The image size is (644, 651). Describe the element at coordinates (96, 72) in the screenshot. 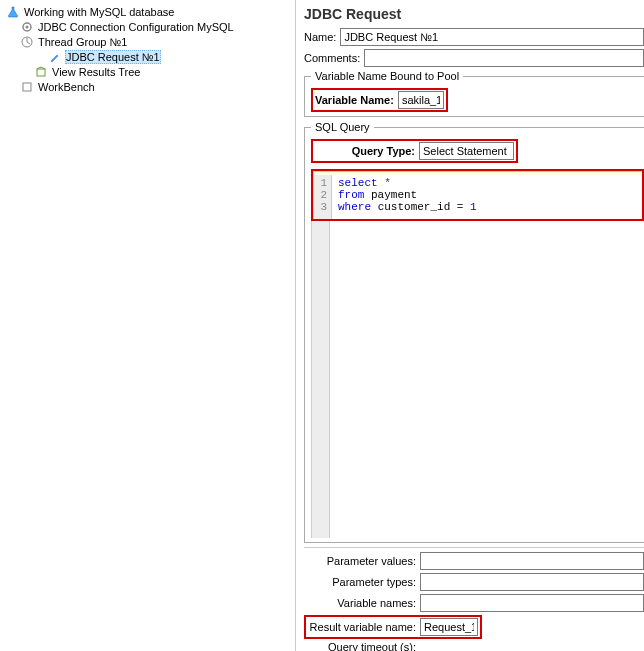

I see `tree-item-label: View Results Tree` at that location.